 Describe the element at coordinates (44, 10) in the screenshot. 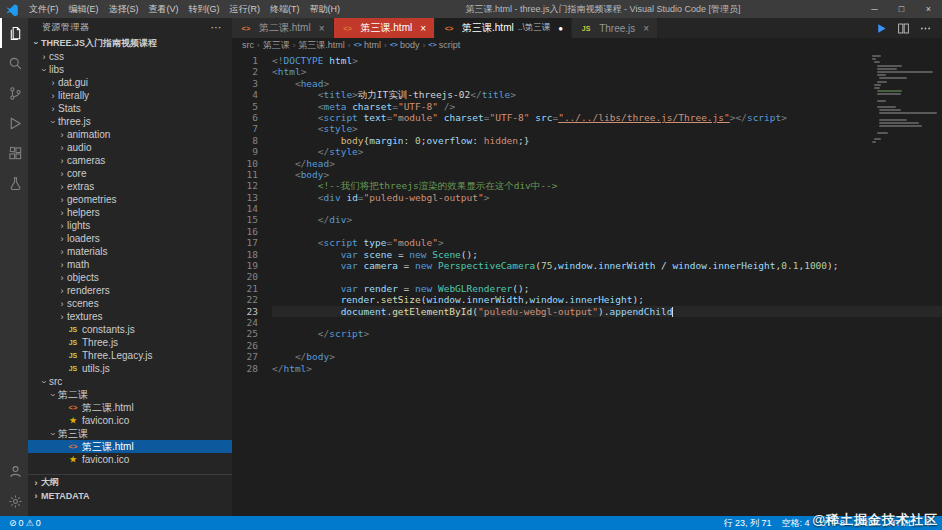

I see `menu-item: 文件(F)` at that location.